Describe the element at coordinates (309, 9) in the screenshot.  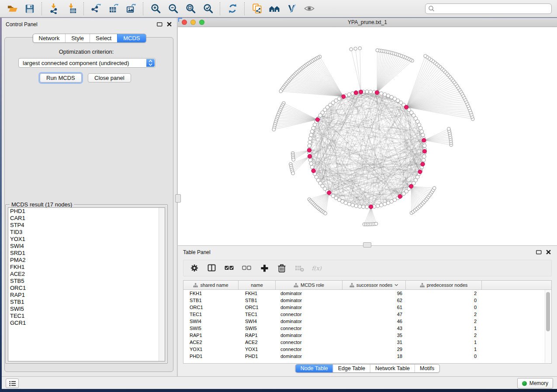
I see `show-graphics-details-icon` at that location.